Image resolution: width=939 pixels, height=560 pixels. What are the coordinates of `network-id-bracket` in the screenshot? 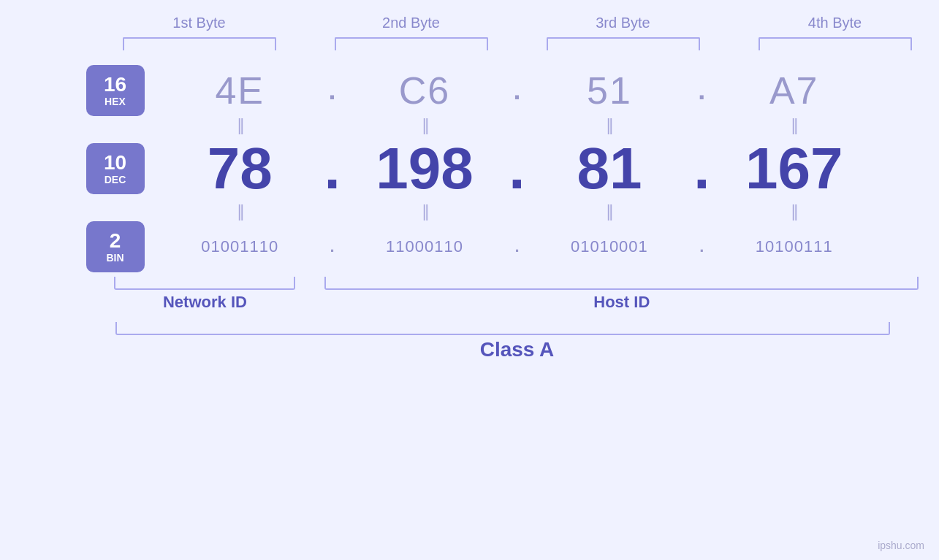 It's located at (205, 283).